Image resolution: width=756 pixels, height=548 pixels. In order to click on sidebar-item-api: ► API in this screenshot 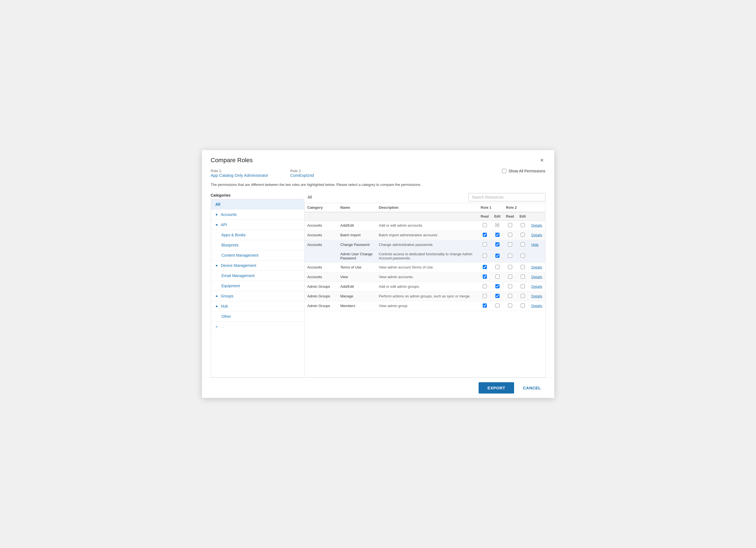, I will do `click(258, 225)`.